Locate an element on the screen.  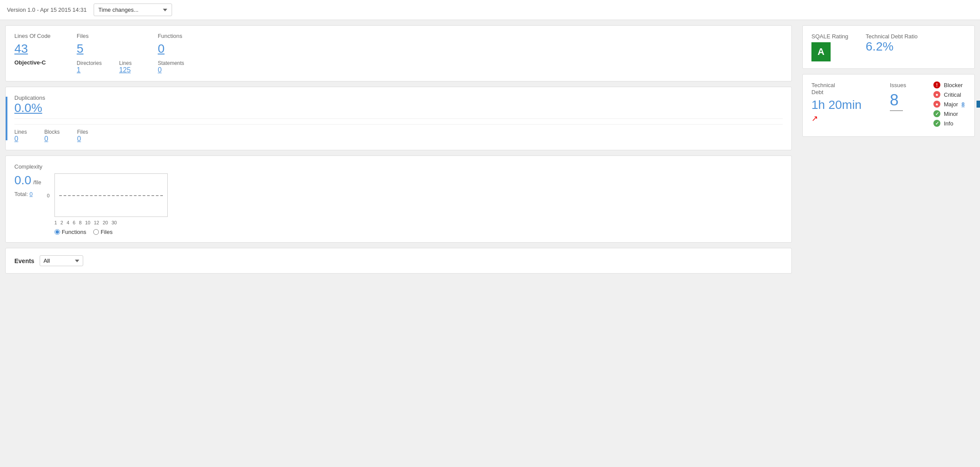
dup-files: Files 0 is located at coordinates (83, 136).